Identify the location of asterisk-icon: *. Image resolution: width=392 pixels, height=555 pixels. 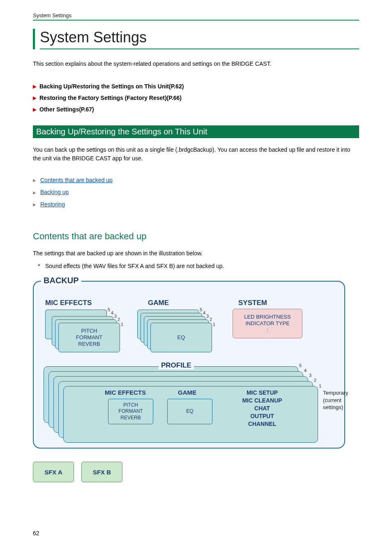
(39, 266).